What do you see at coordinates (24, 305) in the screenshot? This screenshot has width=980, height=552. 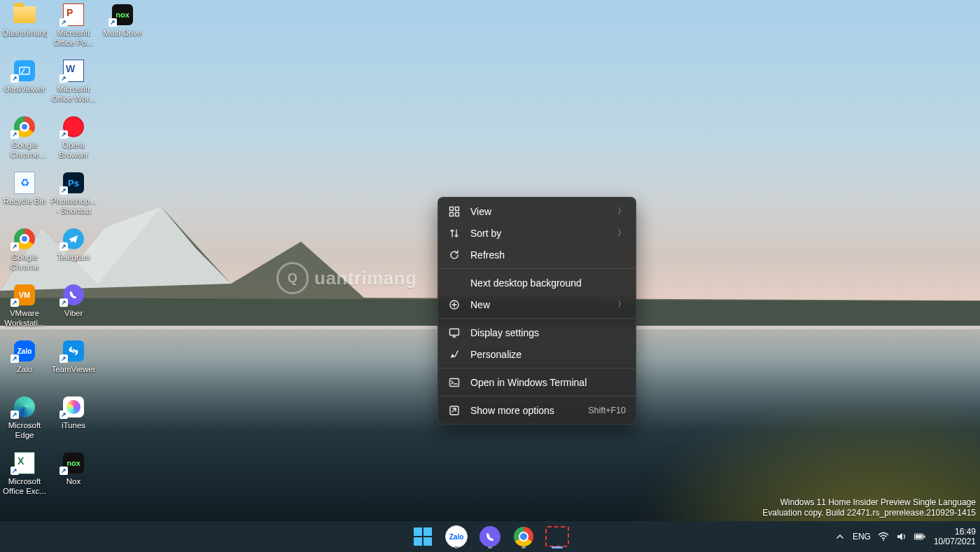 I see `desktop-icon-vmware: VMVMware Workstati...` at bounding box center [24, 305].